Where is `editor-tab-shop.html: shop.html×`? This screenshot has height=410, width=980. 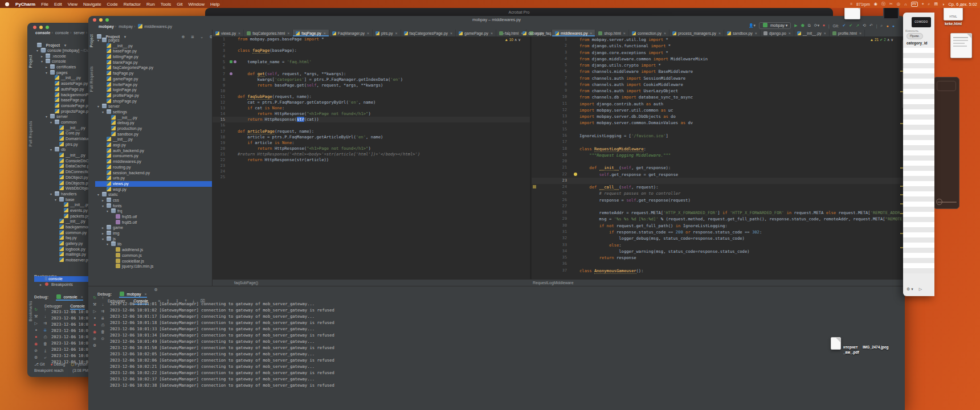 editor-tab-shop.html: shop.html× is located at coordinates (612, 33).